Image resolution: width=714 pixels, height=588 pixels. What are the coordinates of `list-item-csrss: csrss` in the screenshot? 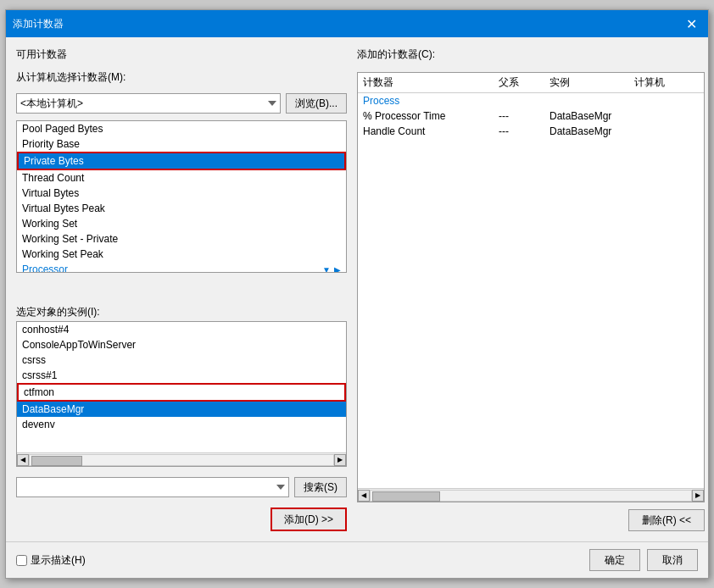 It's located at (181, 360).